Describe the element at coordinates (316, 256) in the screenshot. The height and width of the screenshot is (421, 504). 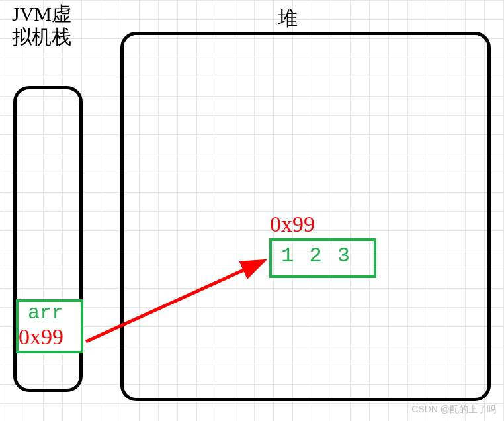
I see `heap-array-values: 1 2 3` at that location.